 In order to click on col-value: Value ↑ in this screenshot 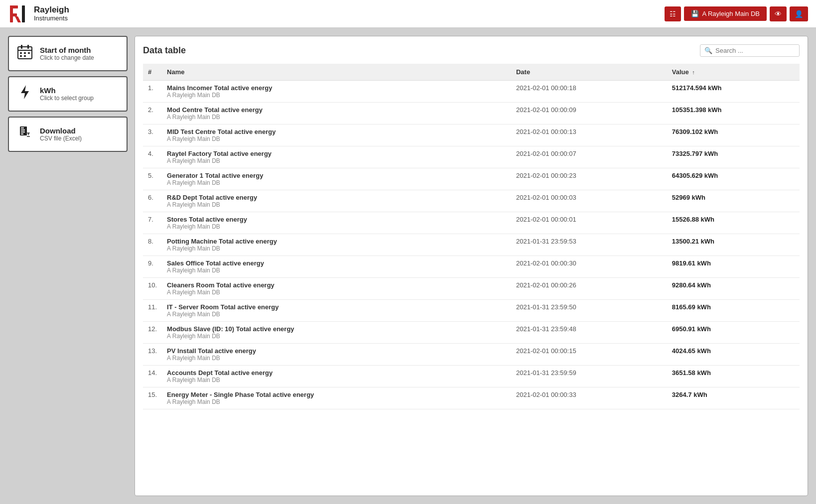, I will do `click(733, 72)`.